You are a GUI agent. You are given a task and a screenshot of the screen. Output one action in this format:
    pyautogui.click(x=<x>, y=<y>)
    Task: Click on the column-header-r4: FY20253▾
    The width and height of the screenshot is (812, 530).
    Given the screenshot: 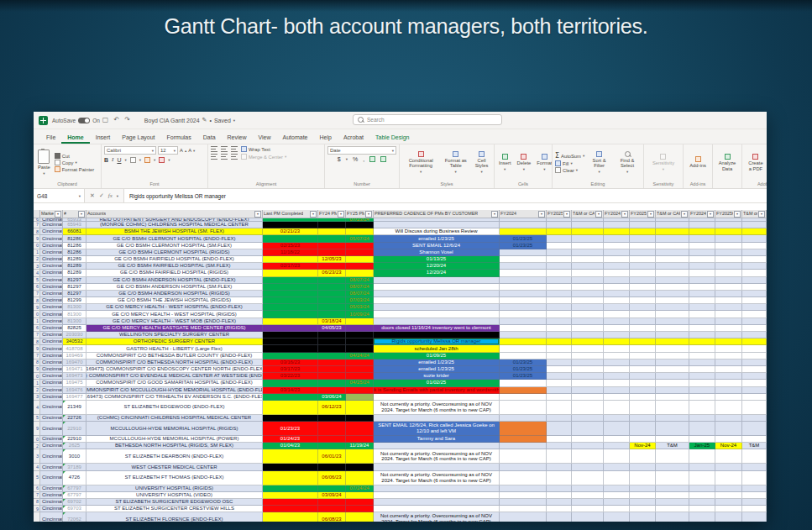 What is the action you would take?
    pyautogui.click(x=643, y=214)
    